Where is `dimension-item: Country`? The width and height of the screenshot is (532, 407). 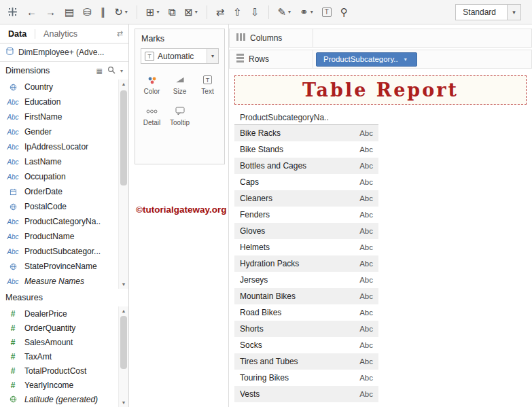
dimension-item: Country is located at coordinates (59, 87).